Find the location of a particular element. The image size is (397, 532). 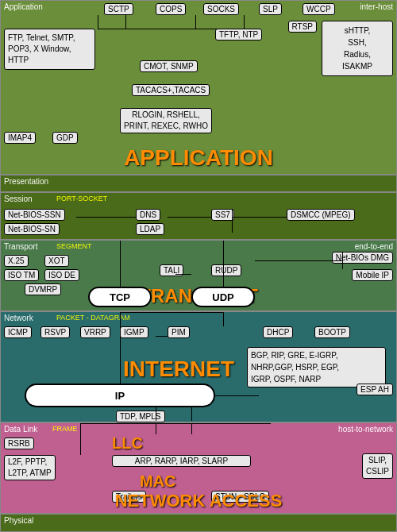

cmot-box: CMOT, SNMP is located at coordinates (168, 67).